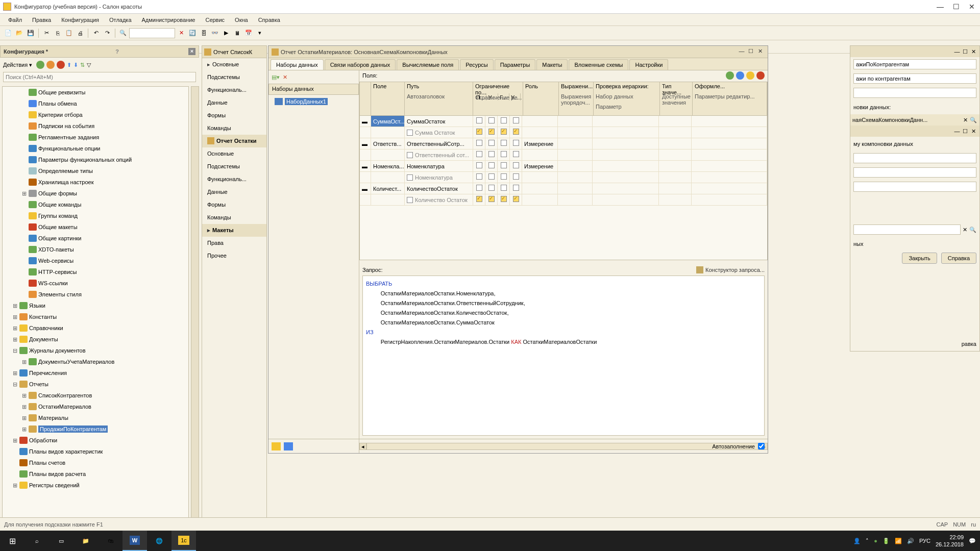 The height and width of the screenshot is (551, 980). What do you see at coordinates (285, 78) in the screenshot?
I see `remove-dataset-icon: ✕` at bounding box center [285, 78].